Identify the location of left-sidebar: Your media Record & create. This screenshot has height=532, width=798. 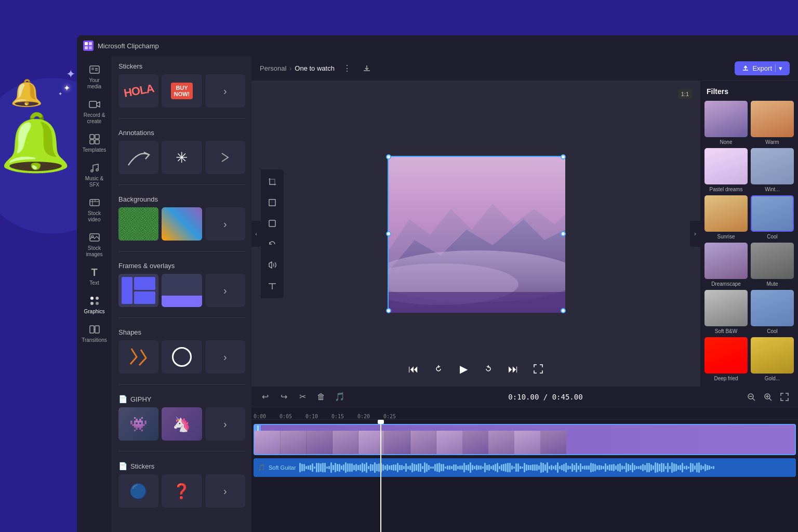
(95, 294).